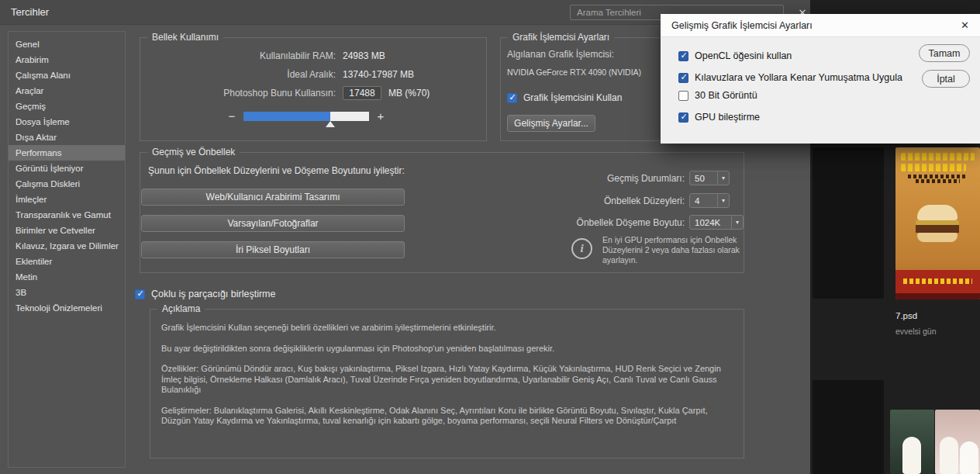 The height and width of the screenshot is (474, 980). Describe the element at coordinates (727, 117) in the screenshot. I see `gpu-compositing-label: GPU bileştirme` at that location.